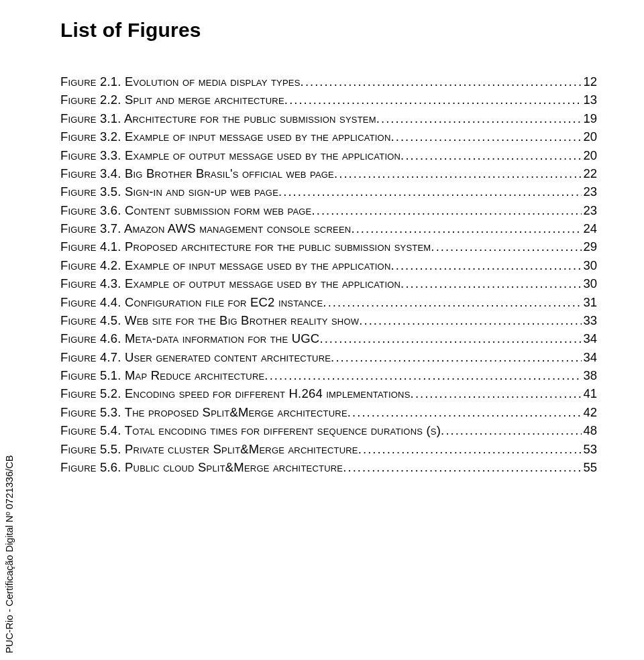 The image size is (644, 660). What do you see at coordinates (329, 118) in the screenshot?
I see `figure-entry: Figure 3.1. Architecture for the public …` at bounding box center [329, 118].